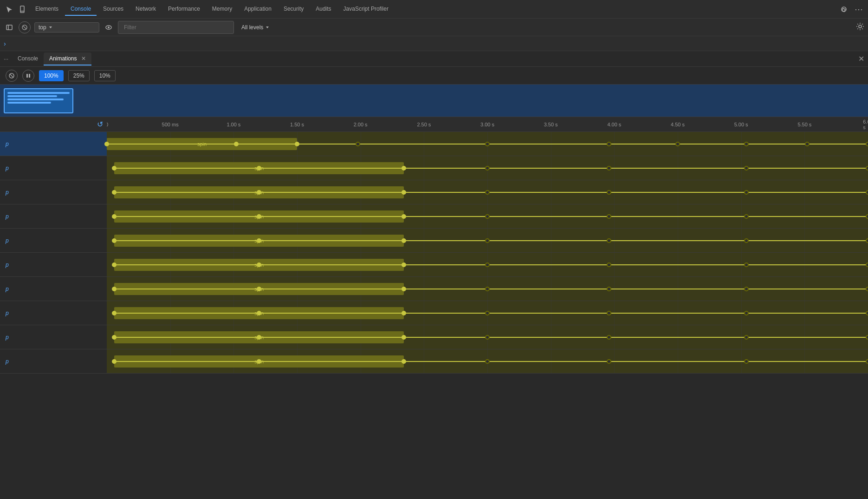  I want to click on tab-console-panel: Console, so click(28, 59).